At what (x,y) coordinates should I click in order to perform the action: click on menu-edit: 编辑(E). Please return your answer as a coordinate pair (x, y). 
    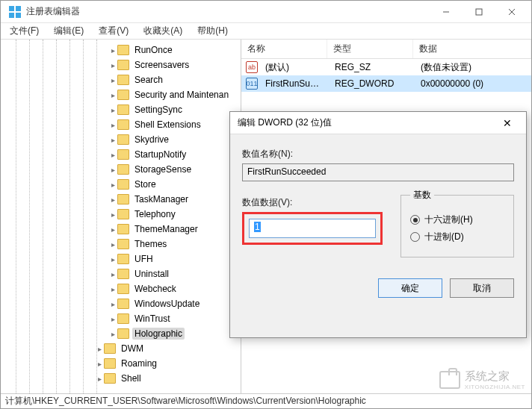
    Looking at the image, I should click on (69, 31).